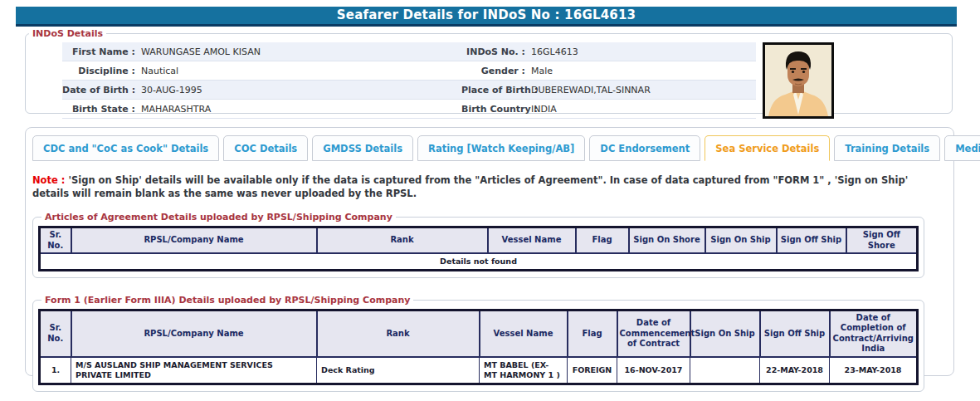 The height and width of the screenshot is (401, 980). Describe the element at coordinates (301, 90) in the screenshot. I see `date-of-birth-value: 30-AUG-1995` at that location.